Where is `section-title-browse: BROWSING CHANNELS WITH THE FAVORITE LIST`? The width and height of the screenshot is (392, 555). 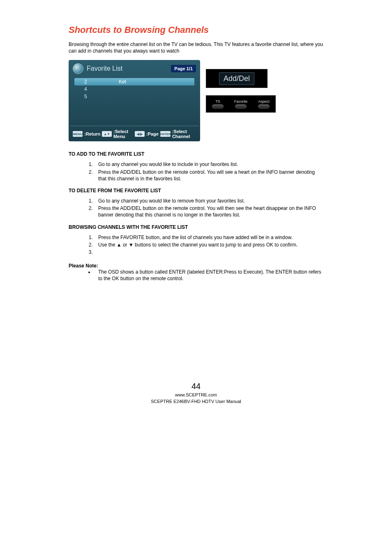 section-title-browse: BROWSING CHANNELS WITH THE FAVORITE LIST is located at coordinates (196, 227).